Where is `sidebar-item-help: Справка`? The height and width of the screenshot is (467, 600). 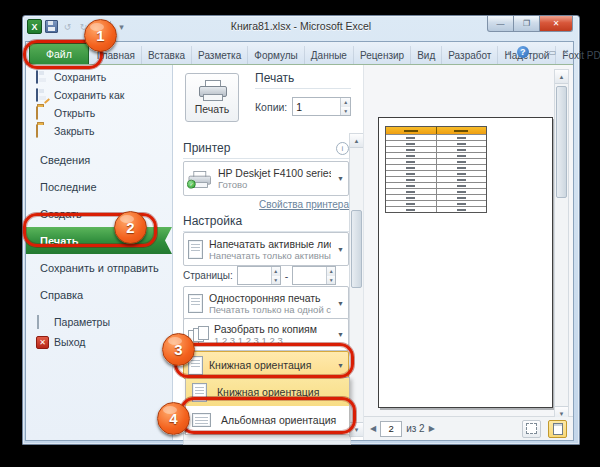 sidebar-item-help: Справка is located at coordinates (99, 294).